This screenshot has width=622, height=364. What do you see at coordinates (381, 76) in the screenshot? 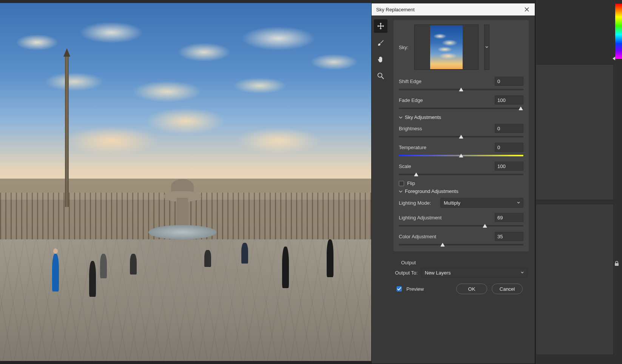
I see `zoom-tool` at bounding box center [381, 76].